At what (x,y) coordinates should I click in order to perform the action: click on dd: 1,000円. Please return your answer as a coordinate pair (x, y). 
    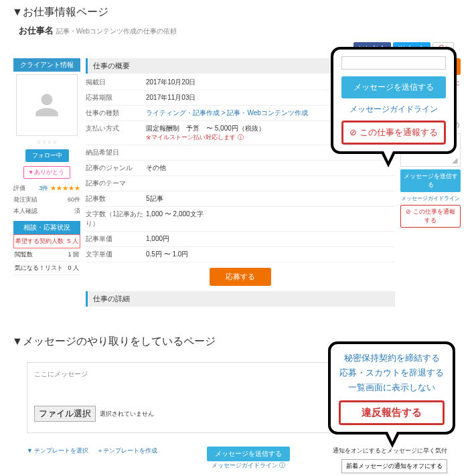
    Looking at the image, I should click on (270, 239).